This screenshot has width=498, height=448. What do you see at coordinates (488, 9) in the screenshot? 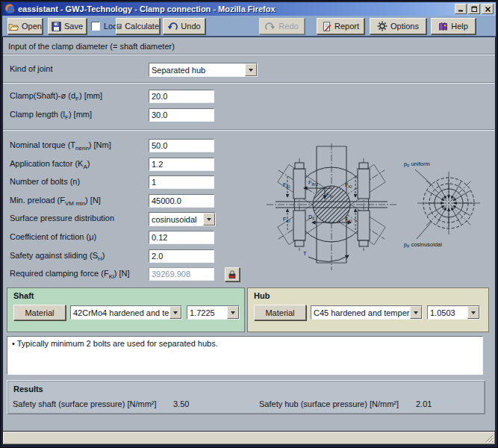
I see `close-icon` at bounding box center [488, 9].